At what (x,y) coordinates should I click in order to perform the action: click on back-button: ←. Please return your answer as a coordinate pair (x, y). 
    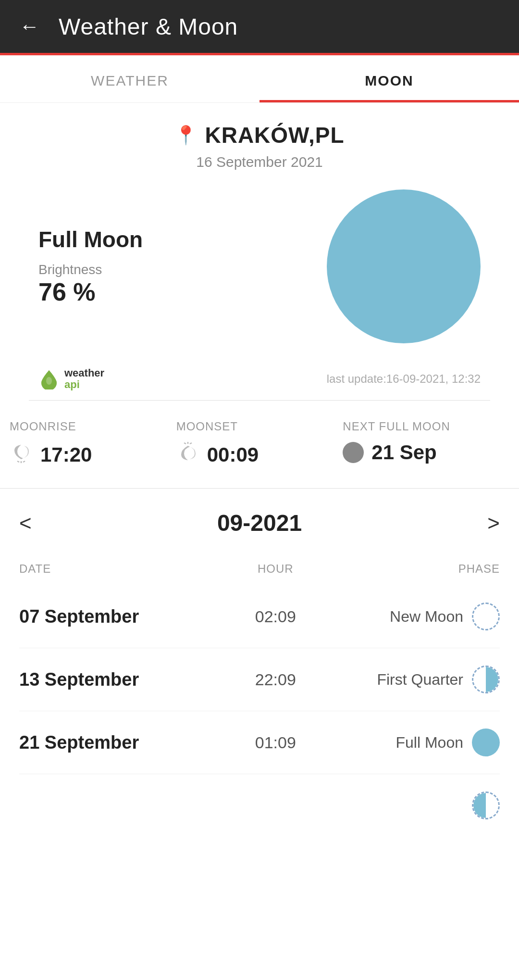
    Looking at the image, I should click on (29, 26).